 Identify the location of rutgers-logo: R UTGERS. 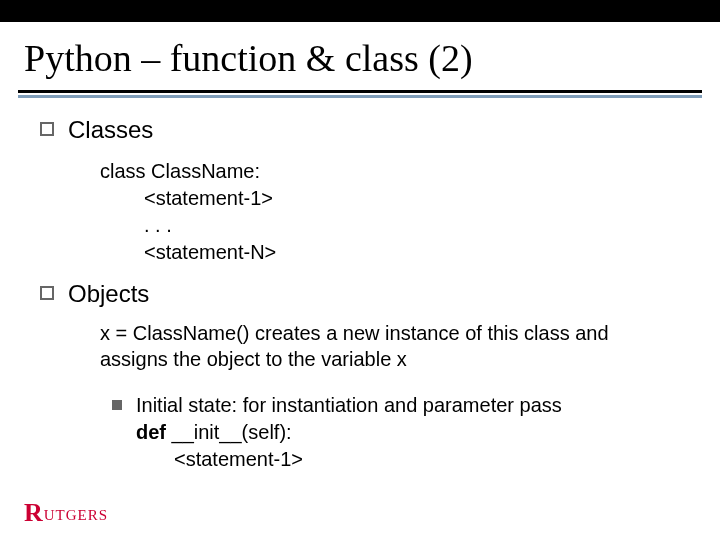
(66, 513).